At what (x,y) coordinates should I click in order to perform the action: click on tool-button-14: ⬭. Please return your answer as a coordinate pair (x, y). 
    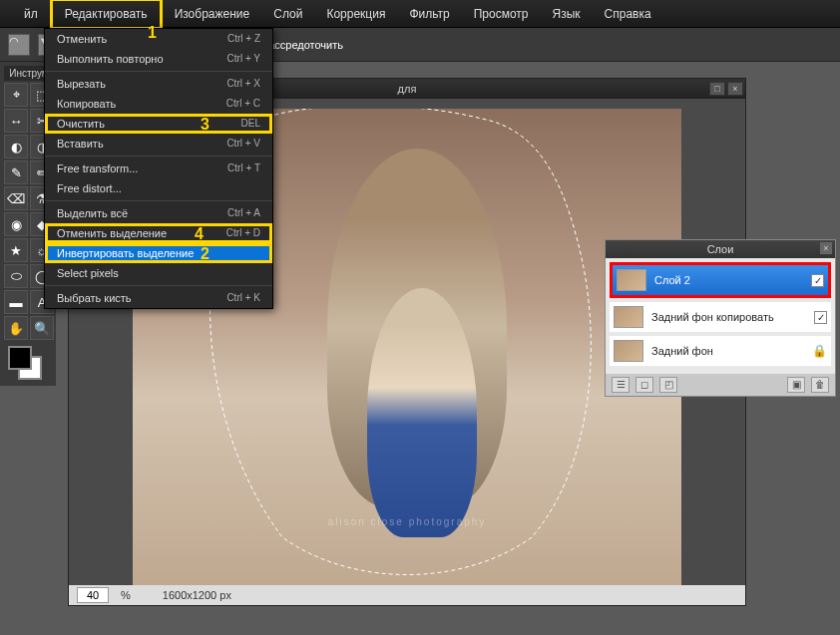
    Looking at the image, I should click on (16, 276).